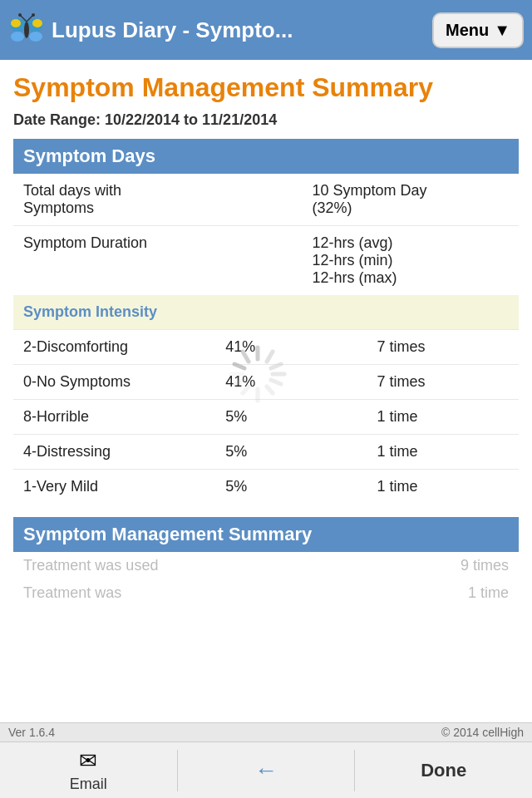 The height and width of the screenshot is (798, 532). Describe the element at coordinates (443, 347) in the screenshot. I see `intensity-count-0: 7 times` at that location.